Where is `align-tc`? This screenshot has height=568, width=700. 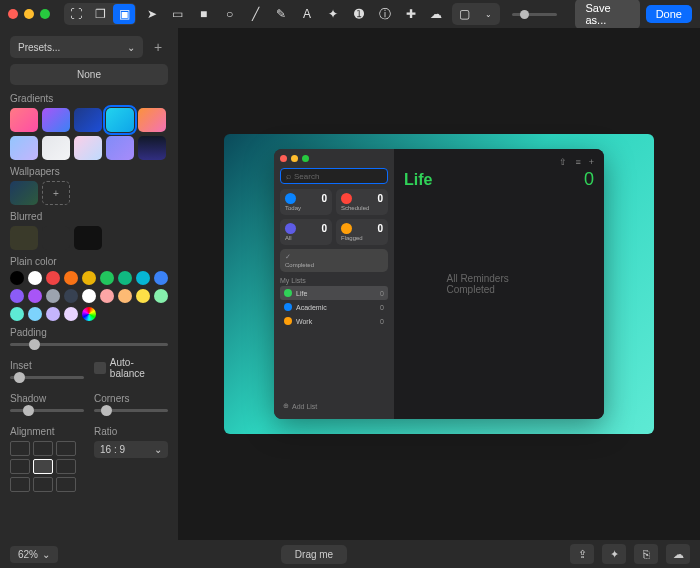
align-tc is located at coordinates (43, 448).